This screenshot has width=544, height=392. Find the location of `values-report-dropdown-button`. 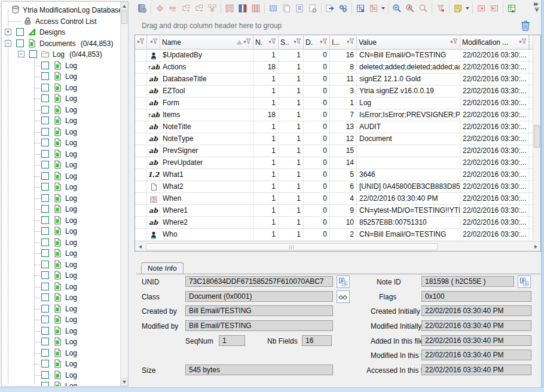

values-report-dropdown-button is located at coordinates (383, 8).